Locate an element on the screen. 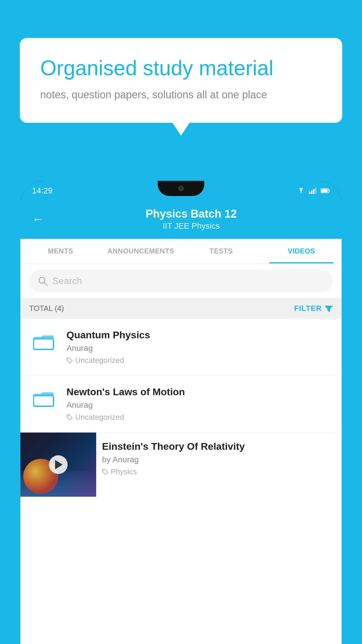 The width and height of the screenshot is (362, 644). header-main-title: Physics Batch 12 is located at coordinates (191, 214).